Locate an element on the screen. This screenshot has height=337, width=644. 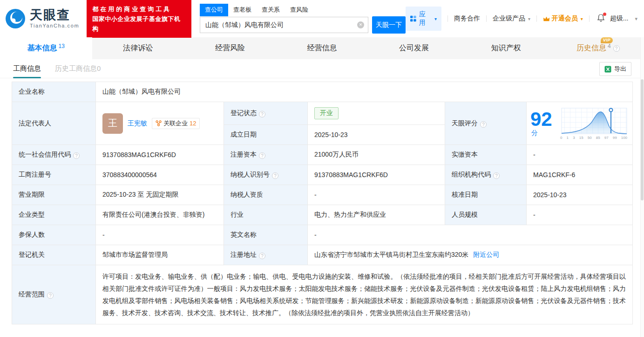
staff-size-label: 人员规模 is located at coordinates (486, 215).